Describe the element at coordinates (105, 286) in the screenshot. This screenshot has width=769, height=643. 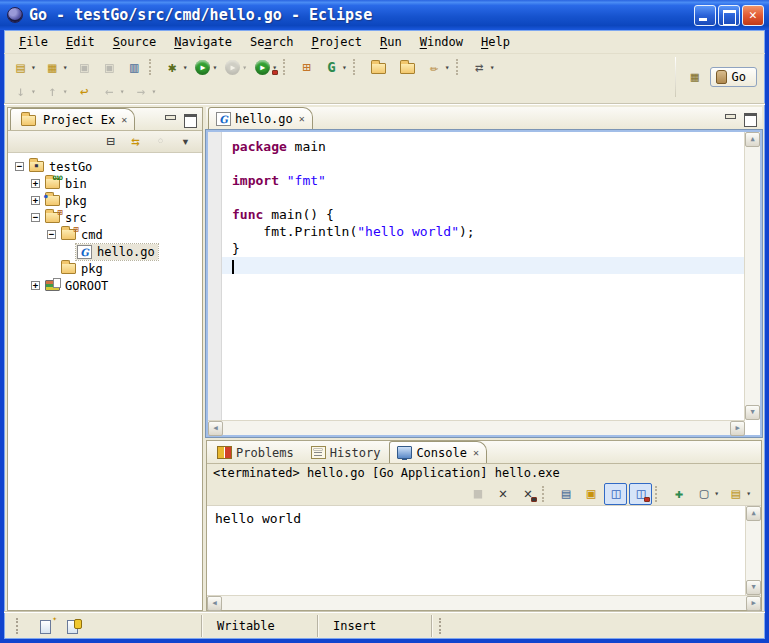
I see `tree-item-GOROOT: +GOROOT` at that location.